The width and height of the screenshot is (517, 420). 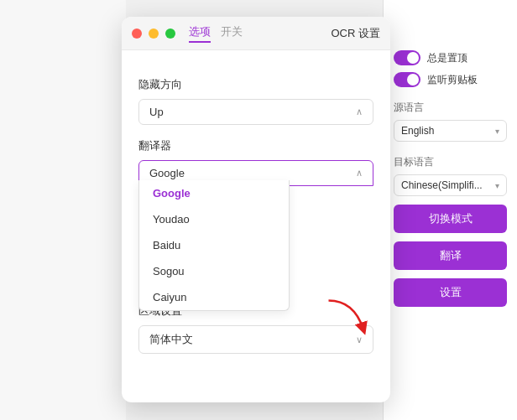 I want to click on clipboard-monitor-toggle, so click(x=407, y=80).